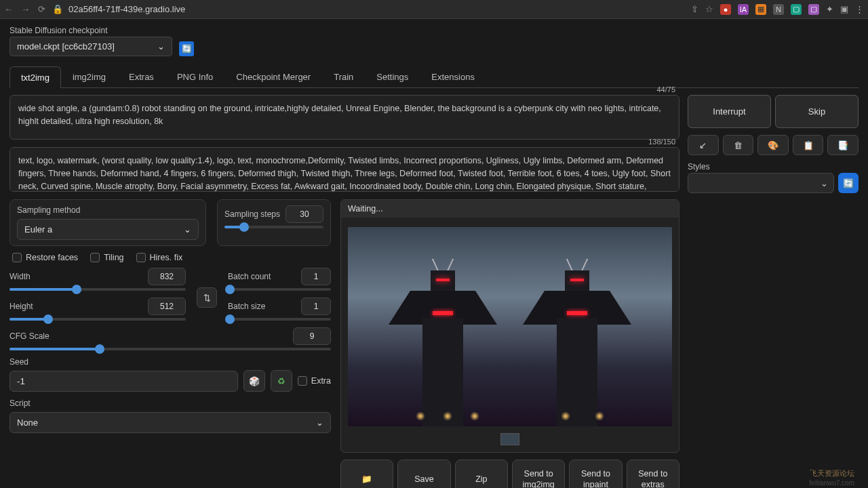 This screenshot has width=868, height=488. Describe the element at coordinates (8, 9) in the screenshot. I see `back-icon: ←` at that location.